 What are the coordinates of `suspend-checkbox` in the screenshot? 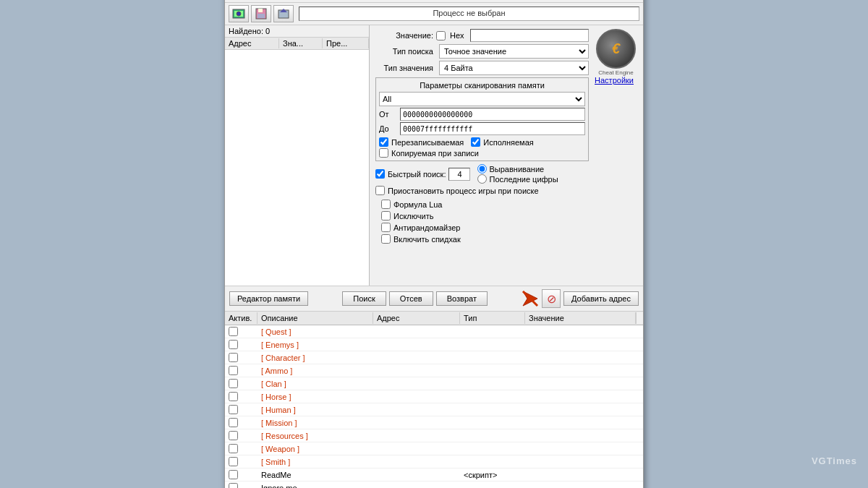 It's located at (380, 191).